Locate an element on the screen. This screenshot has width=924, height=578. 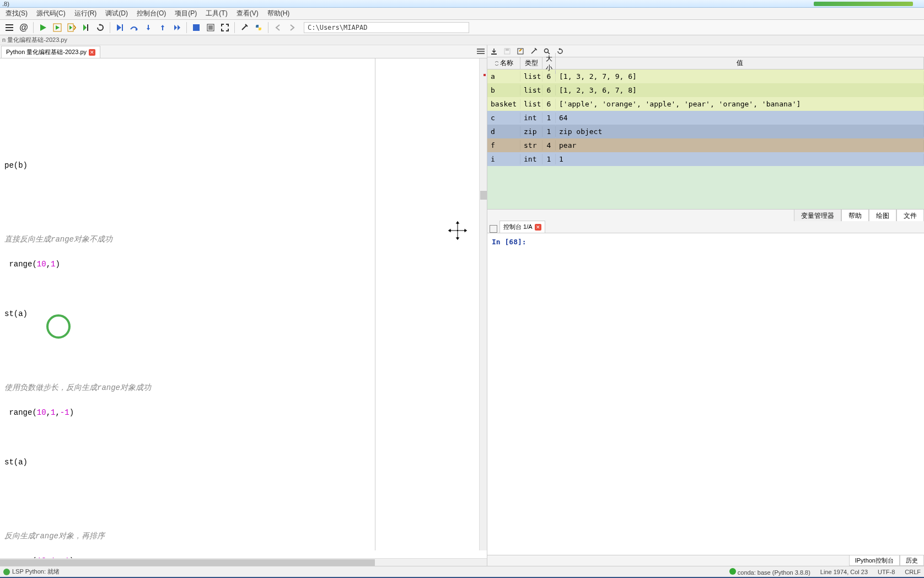
window-titlebar: .8) is located at coordinates (462, 4).